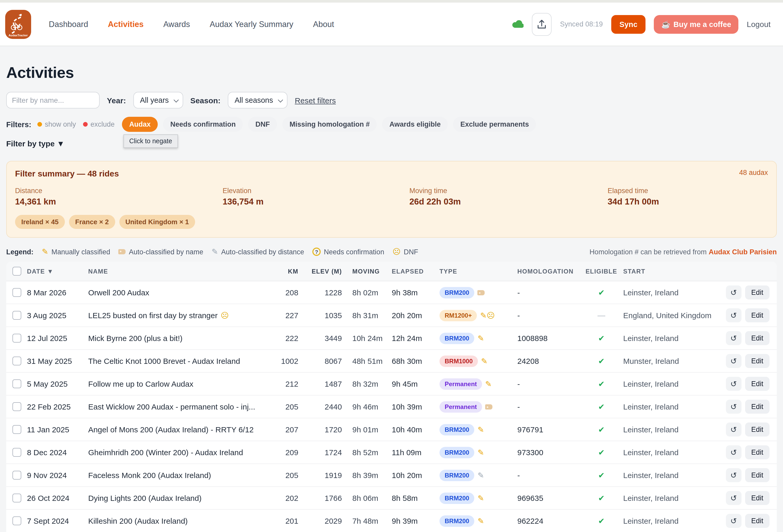 The image size is (783, 532). What do you see at coordinates (81, 252) in the screenshot?
I see `legend-item-text: Manually classified` at bounding box center [81, 252].